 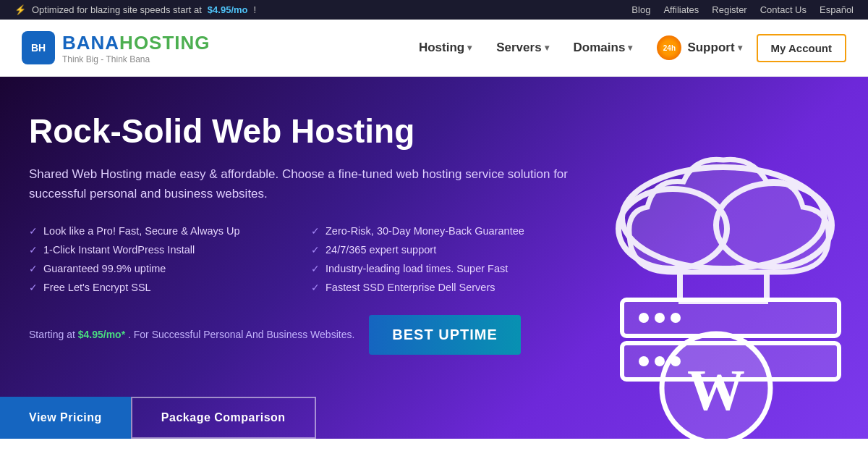 I want to click on promo-suffix: !, so click(x=255, y=10).